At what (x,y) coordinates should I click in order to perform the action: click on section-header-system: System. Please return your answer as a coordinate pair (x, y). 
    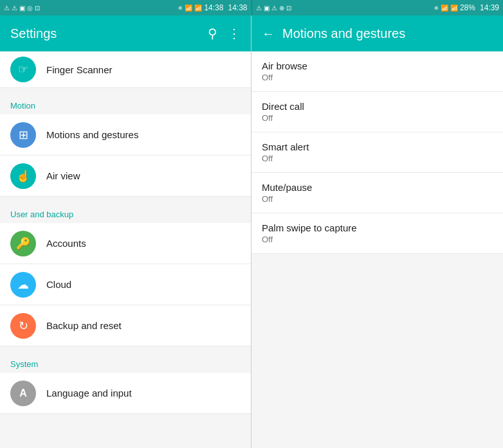
    Looking at the image, I should click on (125, 363).